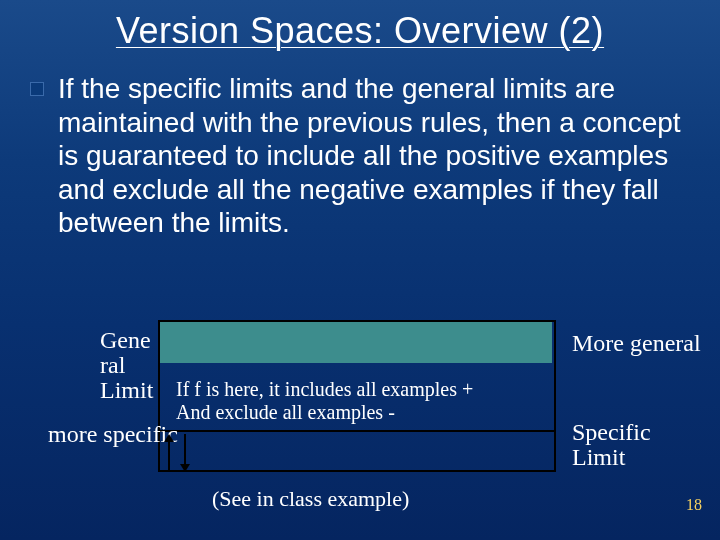 Image resolution: width=720 pixels, height=540 pixels. Describe the element at coordinates (169, 453) in the screenshot. I see `arrow-up-icon` at that location.